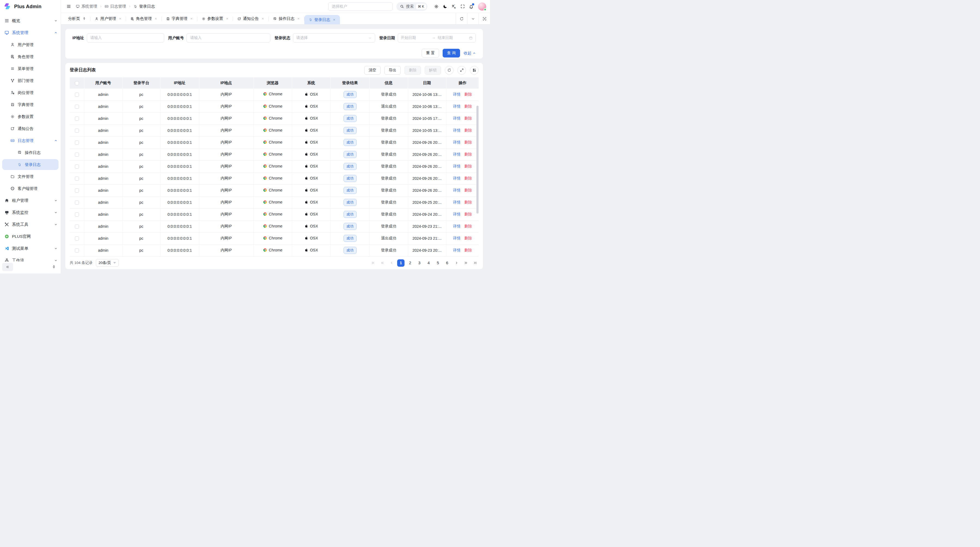 The width and height of the screenshot is (980, 547). Describe the element at coordinates (286, 19) in the screenshot. I see `tab-op-log: 操作日志` at that location.